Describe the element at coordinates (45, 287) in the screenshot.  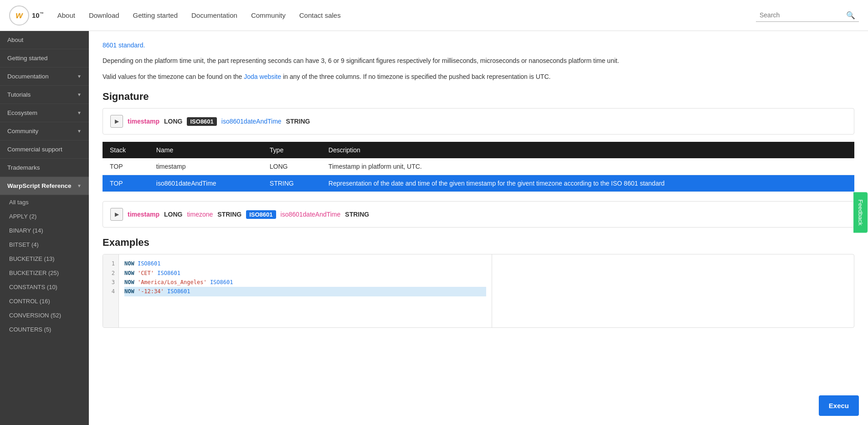
I see `sidebar-sub-constants: CONSTANTS (10)` at that location.